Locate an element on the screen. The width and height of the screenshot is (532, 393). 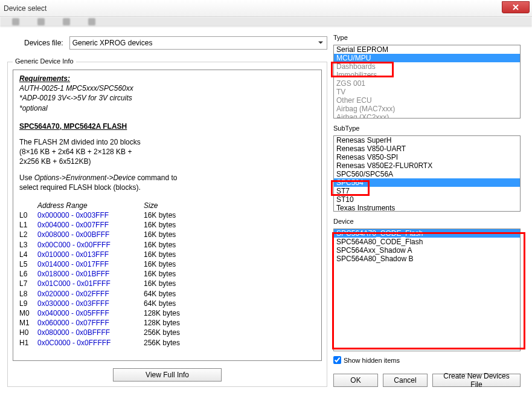
devices-file-label: Devices file: is located at coordinates (43, 43).